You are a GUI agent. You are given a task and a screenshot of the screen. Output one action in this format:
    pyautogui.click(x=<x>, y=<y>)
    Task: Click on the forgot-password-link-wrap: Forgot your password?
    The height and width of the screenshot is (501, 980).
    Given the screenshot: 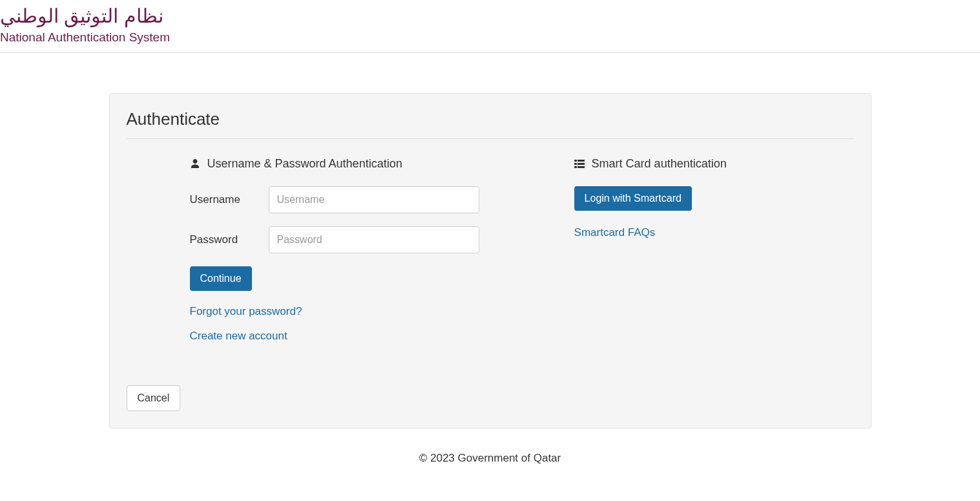 What is the action you would take?
    pyautogui.click(x=370, y=312)
    